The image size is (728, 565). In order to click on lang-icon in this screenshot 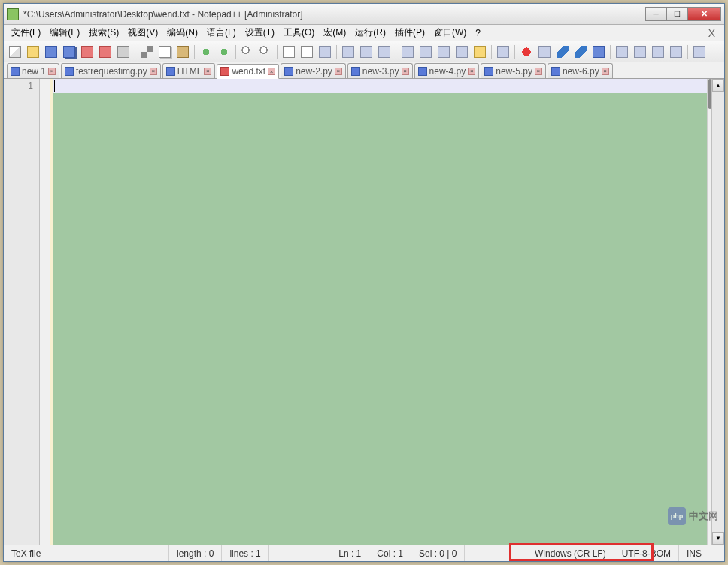, I will do `click(408, 52)`.